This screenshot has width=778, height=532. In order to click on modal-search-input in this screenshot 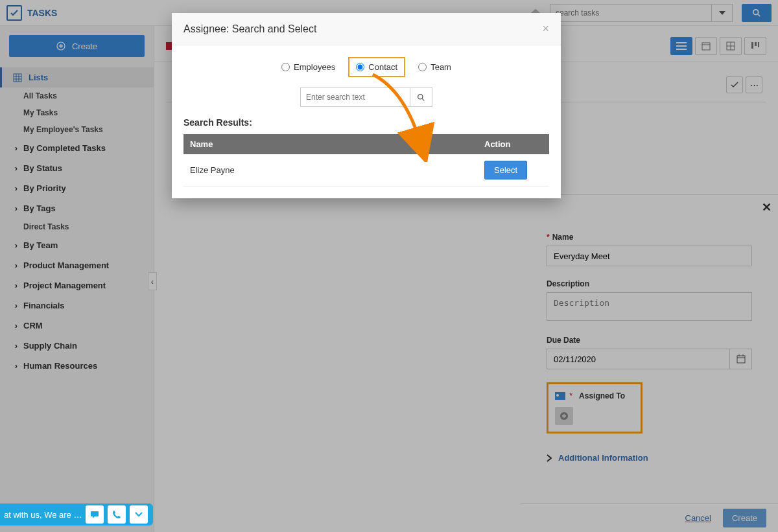, I will do `click(355, 97)`.